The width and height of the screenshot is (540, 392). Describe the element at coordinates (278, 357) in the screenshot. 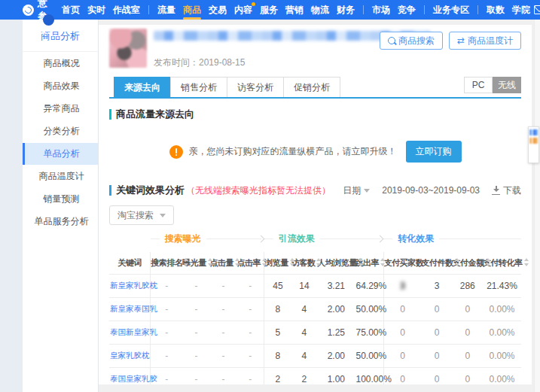

I see `table-cell: 8` at that location.